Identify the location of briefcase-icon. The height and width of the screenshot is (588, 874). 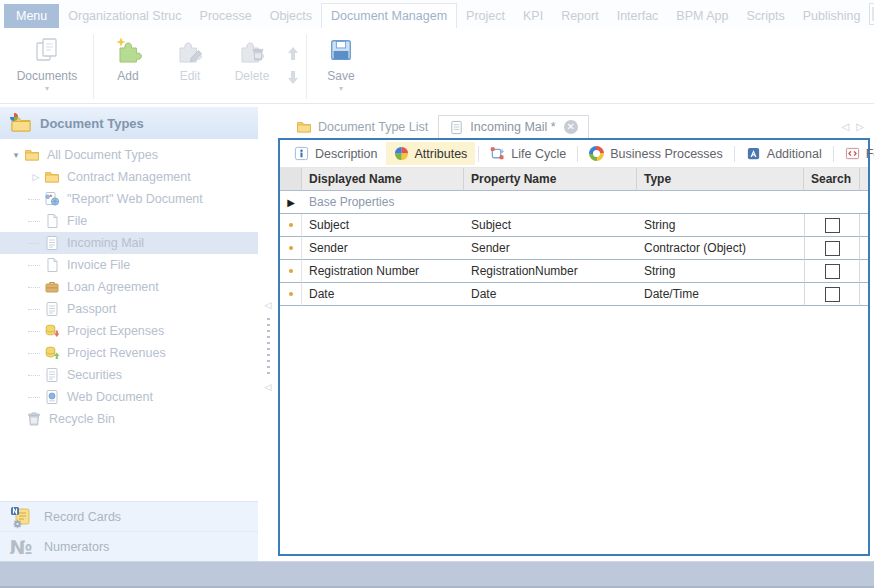
(52, 287).